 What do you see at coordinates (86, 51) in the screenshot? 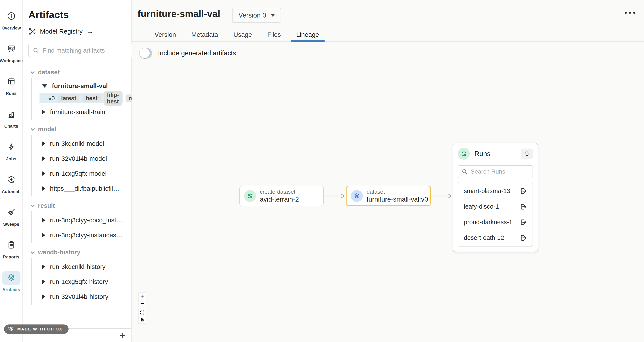
I see `artifact-search-input` at bounding box center [86, 51].